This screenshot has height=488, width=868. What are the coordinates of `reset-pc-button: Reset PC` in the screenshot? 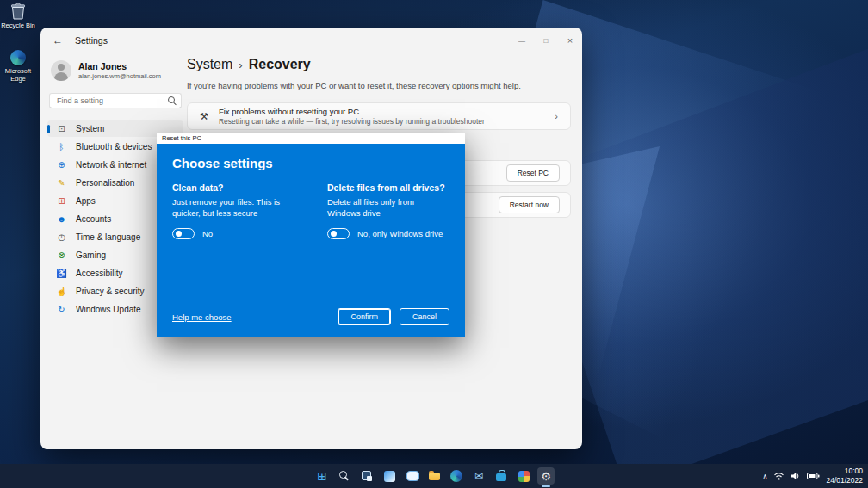 It's located at (533, 173).